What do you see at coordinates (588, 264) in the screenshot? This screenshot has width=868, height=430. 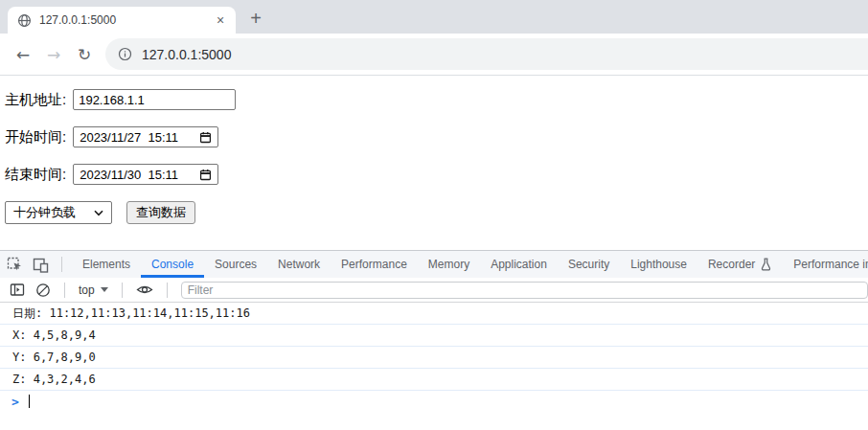 I see `tab-security: Security` at bounding box center [588, 264].